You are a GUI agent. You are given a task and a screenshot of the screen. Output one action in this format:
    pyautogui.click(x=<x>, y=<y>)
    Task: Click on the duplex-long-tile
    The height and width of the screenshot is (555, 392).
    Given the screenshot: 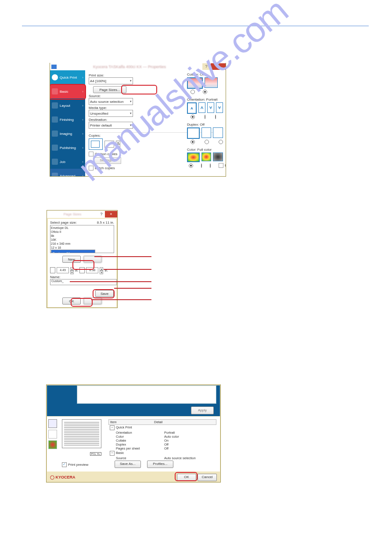 What is the action you would take?
    pyautogui.click(x=206, y=133)
    